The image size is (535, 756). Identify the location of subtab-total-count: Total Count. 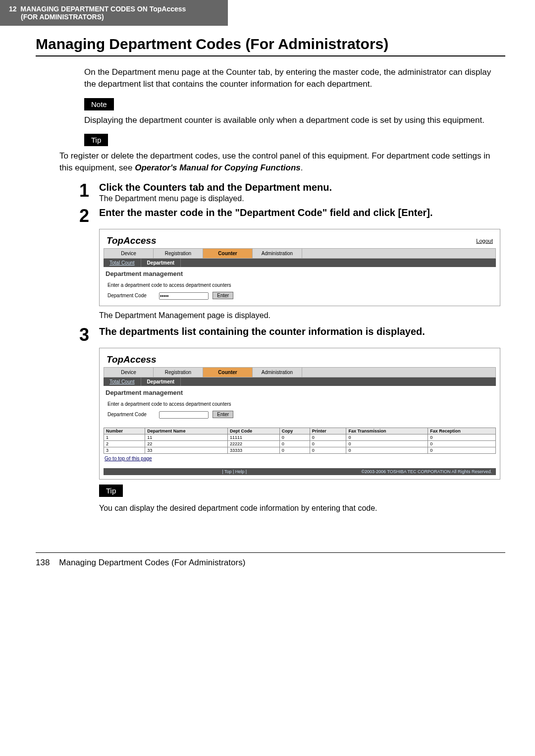
(122, 263).